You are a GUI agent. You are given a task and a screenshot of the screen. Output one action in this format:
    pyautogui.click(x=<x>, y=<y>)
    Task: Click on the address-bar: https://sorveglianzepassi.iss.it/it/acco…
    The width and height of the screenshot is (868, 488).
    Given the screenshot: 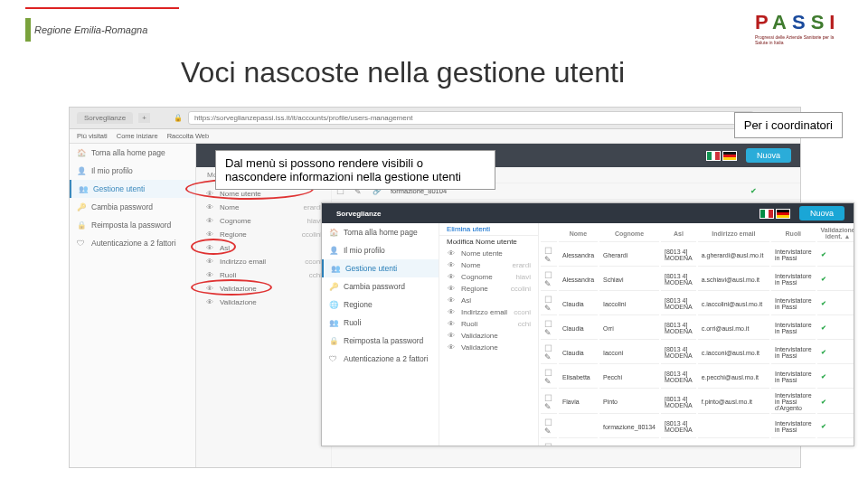 What is the action you would take?
    pyautogui.click(x=471, y=117)
    